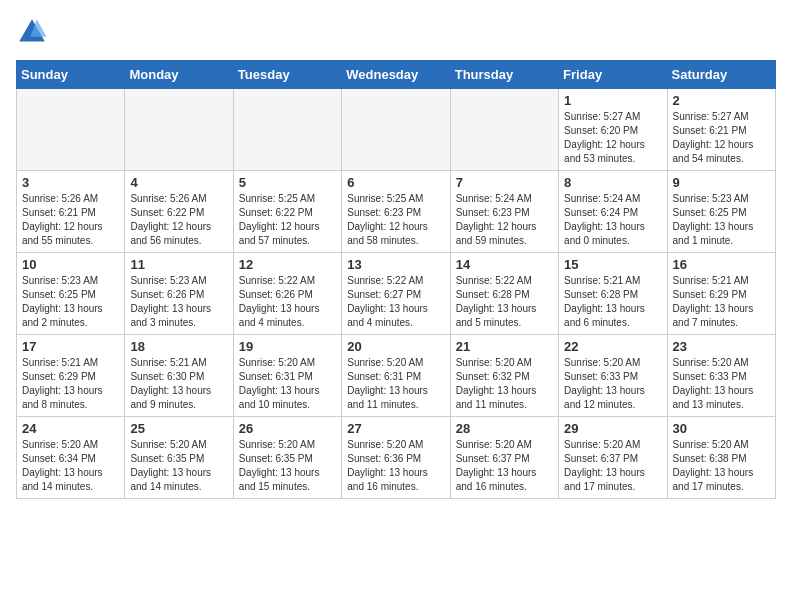 This screenshot has width=792, height=612. I want to click on day-info: Sunrise: 5:22 AM Sunset: 6:26 PM Dayligh…, so click(288, 302).